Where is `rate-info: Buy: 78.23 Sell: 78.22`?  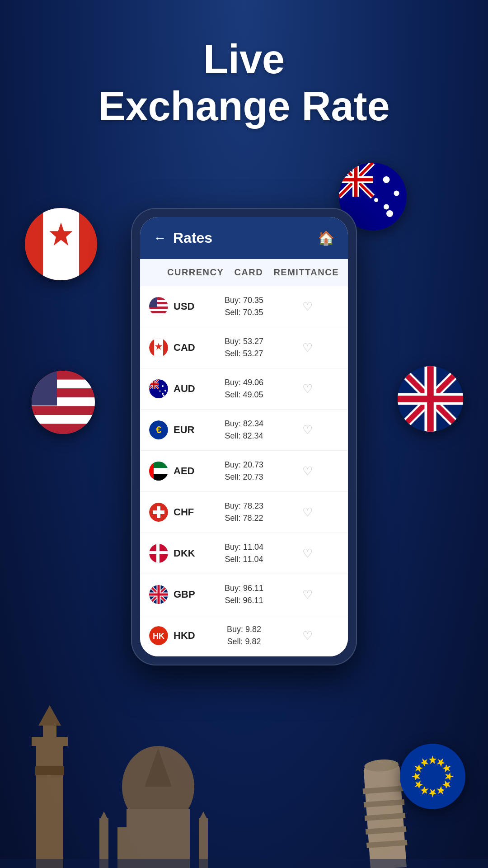
rate-info: Buy: 78.23 Sell: 78.22 is located at coordinates (244, 512).